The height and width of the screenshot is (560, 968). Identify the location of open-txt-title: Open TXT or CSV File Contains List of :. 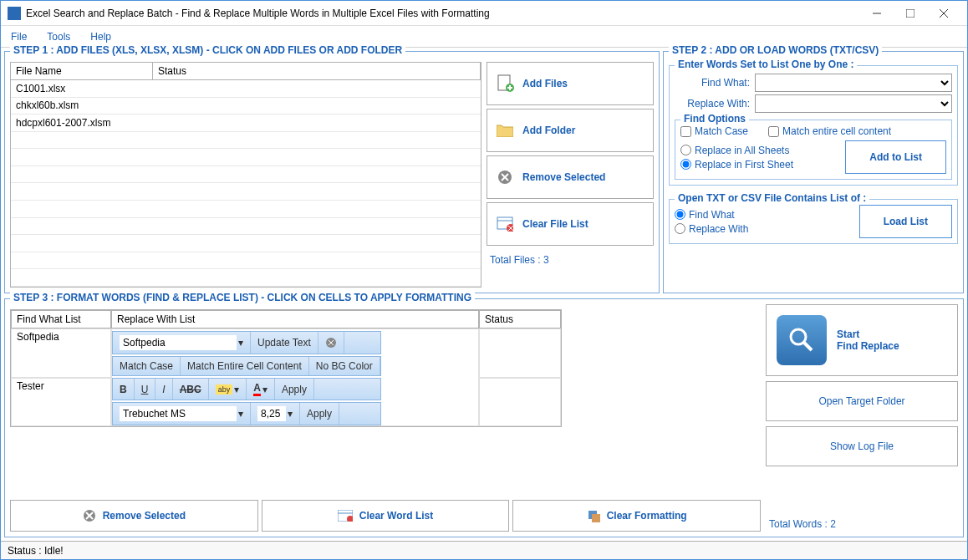
(772, 198).